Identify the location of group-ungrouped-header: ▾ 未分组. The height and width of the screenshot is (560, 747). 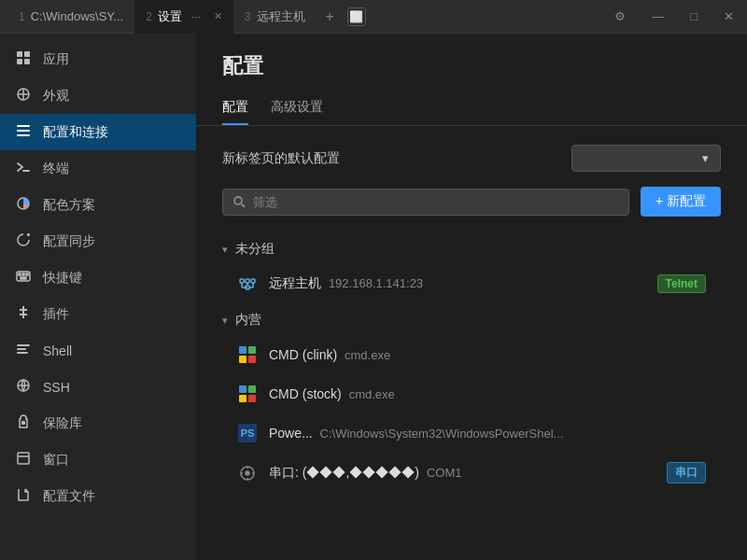
(472, 249).